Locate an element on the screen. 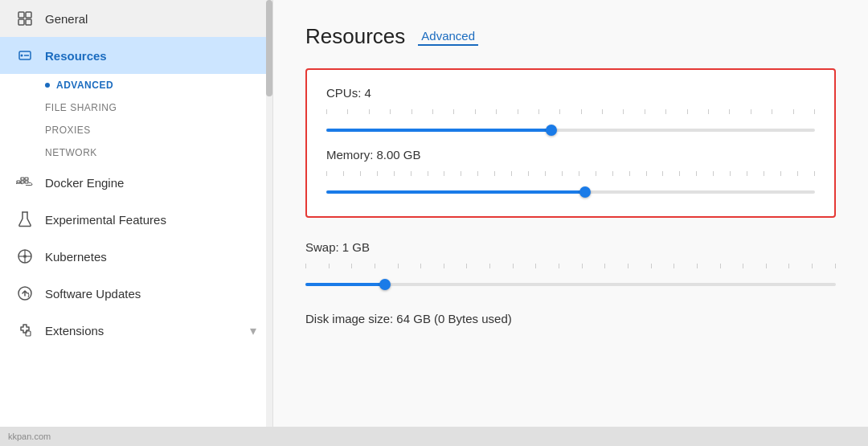  disk-label: Disk image size: 64 GB (0 Bytes used) is located at coordinates (571, 318).